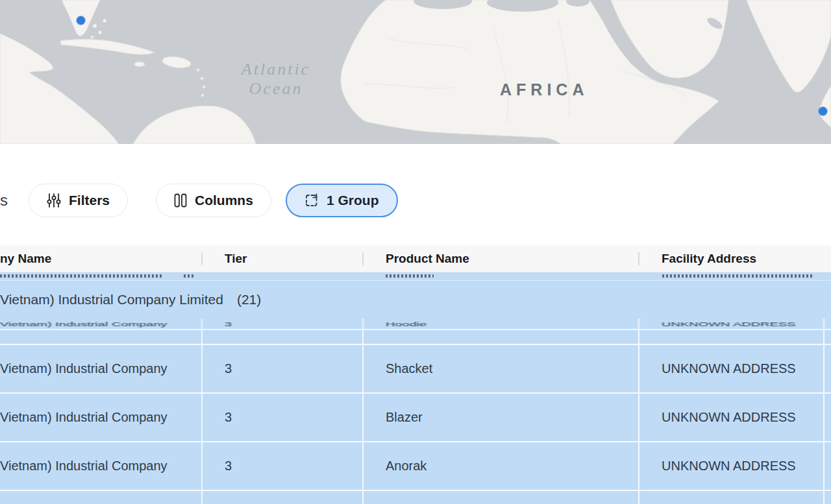  I want to click on group-header-row: Vietnam) Industrial Company Limited (21), so click(416, 300).